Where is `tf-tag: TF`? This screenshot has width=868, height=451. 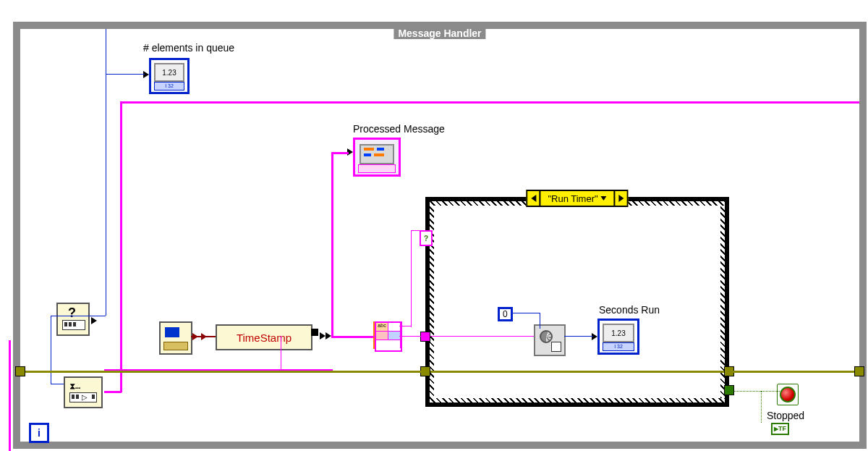
tf-tag: TF is located at coordinates (783, 429).